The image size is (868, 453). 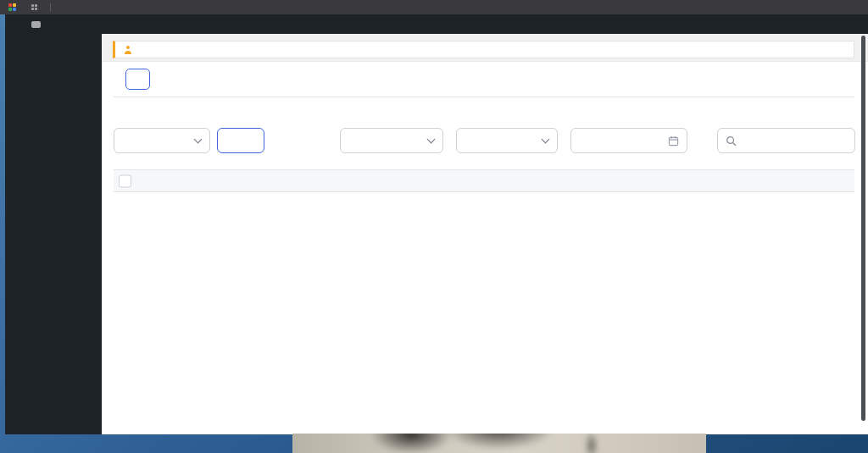 What do you see at coordinates (128, 50) in the screenshot?
I see `user-icon` at bounding box center [128, 50].